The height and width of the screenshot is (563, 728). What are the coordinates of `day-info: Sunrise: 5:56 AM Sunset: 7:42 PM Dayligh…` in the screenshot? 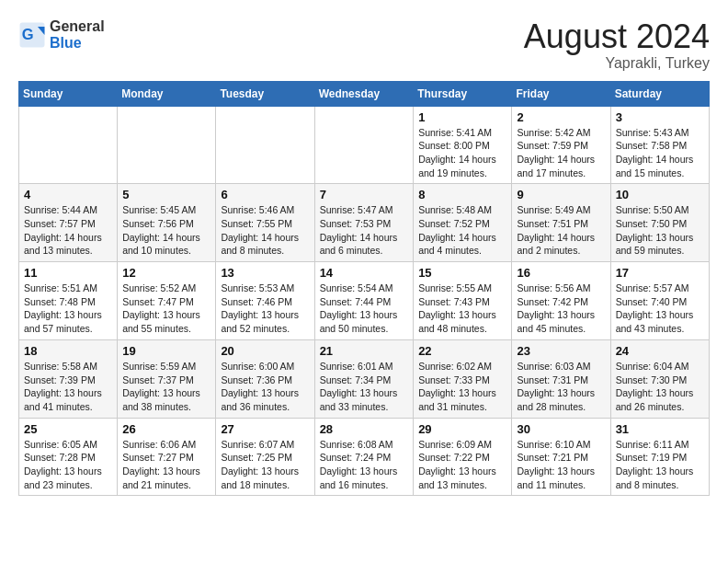 It's located at (561, 309).